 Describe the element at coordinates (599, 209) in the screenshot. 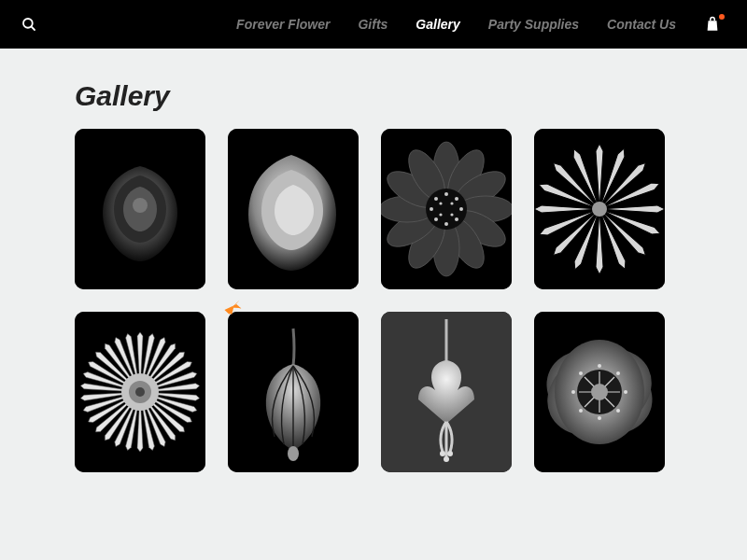

I see `gallery-item-water-lily` at that location.